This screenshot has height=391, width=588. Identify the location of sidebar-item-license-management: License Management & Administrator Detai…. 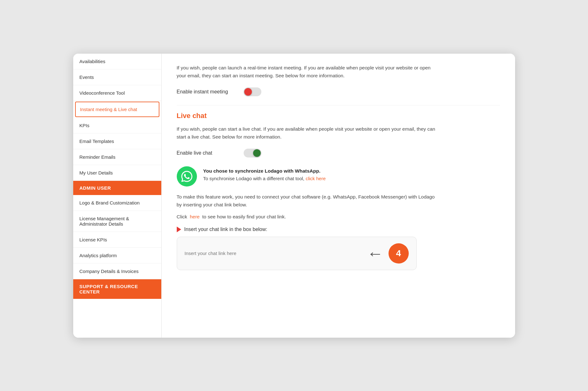
(117, 222).